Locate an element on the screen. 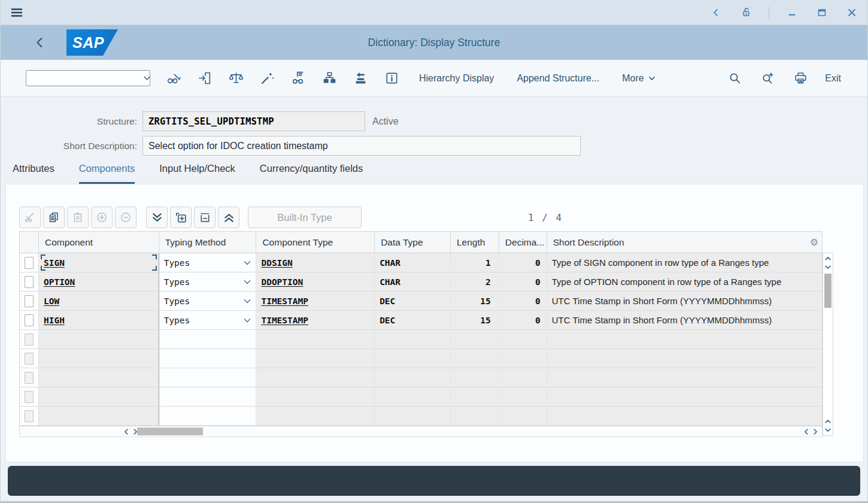 Image resolution: width=868 pixels, height=503 pixels. v-scroll-thumb is located at coordinates (828, 291).